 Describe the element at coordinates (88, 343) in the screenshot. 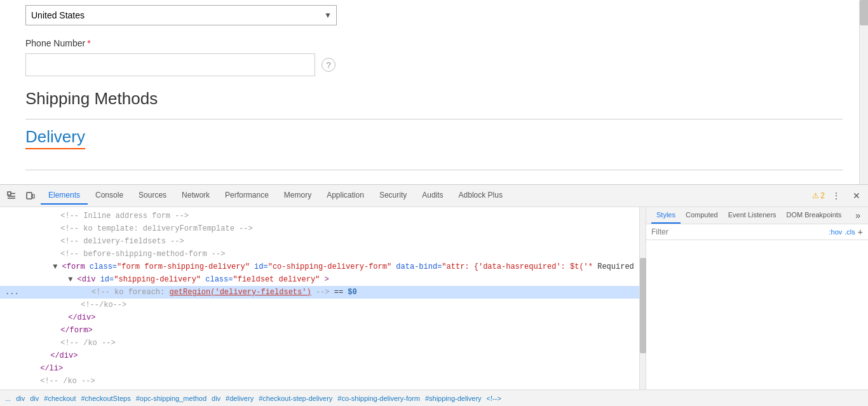

I see `el-comment-ko2: <!-- /ko -->` at that location.